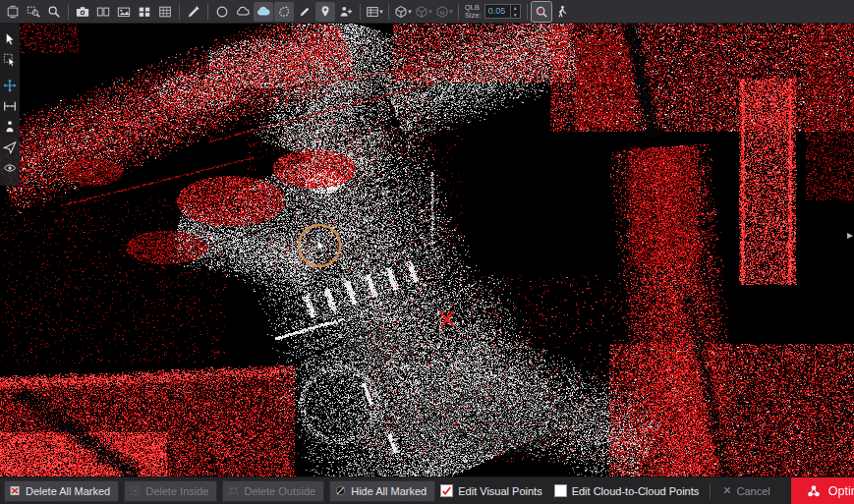 Image resolution: width=854 pixels, height=504 pixels. Describe the element at coordinates (10, 168) in the screenshot. I see `look-around-tool-button` at that location.